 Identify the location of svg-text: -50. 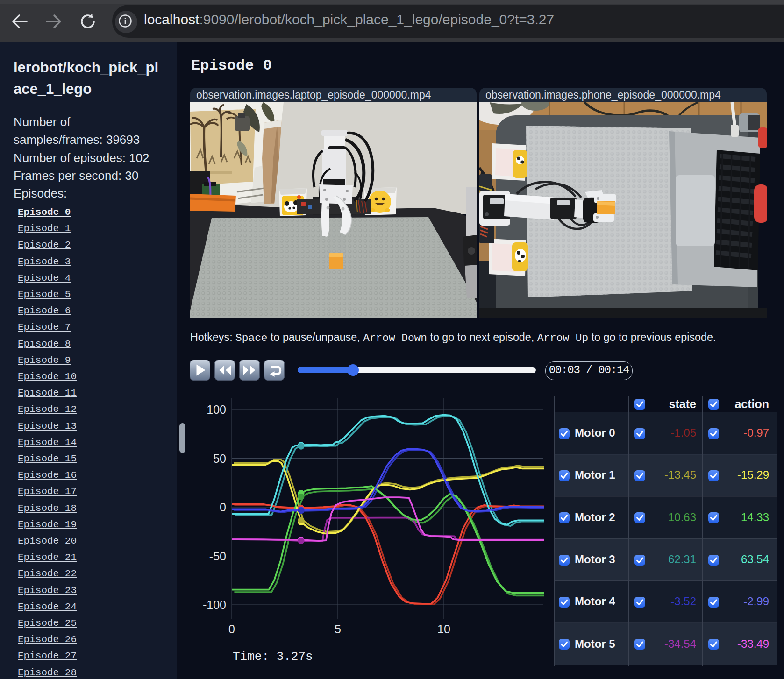
(218, 556).